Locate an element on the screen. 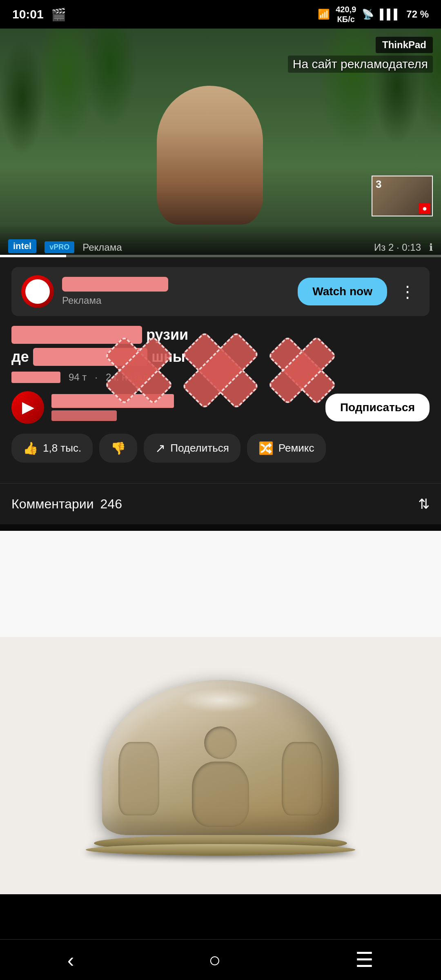 Image resolution: width=441 pixels, height=980 pixels. video-meta: 94 т · 2 г. назад is located at coordinates (220, 377).